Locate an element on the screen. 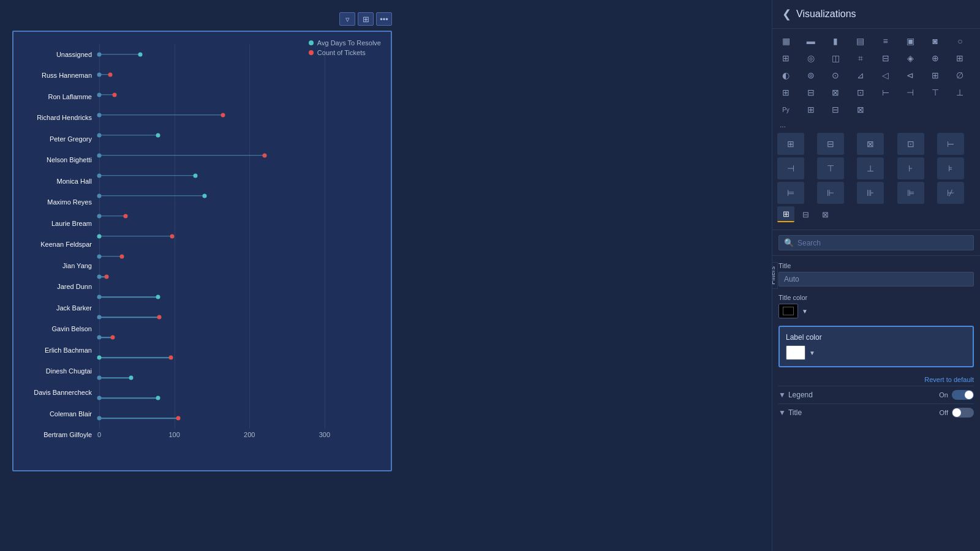  more-icons-button: ... is located at coordinates (876, 125).